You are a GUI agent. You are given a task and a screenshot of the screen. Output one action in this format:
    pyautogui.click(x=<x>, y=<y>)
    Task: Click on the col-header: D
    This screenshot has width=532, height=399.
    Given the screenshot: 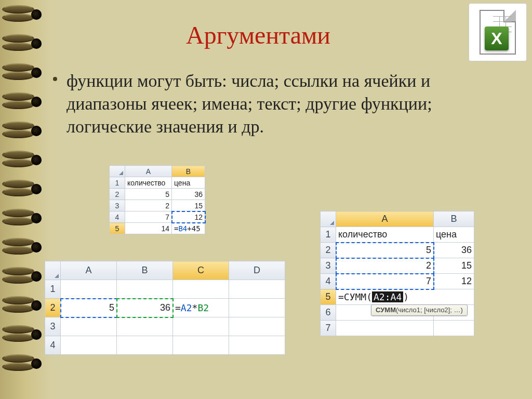 What is the action you would take?
    pyautogui.click(x=257, y=271)
    